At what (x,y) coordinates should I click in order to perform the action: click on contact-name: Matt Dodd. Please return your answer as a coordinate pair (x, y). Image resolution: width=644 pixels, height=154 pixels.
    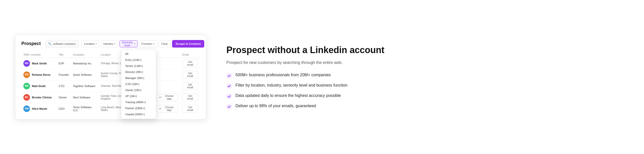
    Looking at the image, I should click on (39, 86).